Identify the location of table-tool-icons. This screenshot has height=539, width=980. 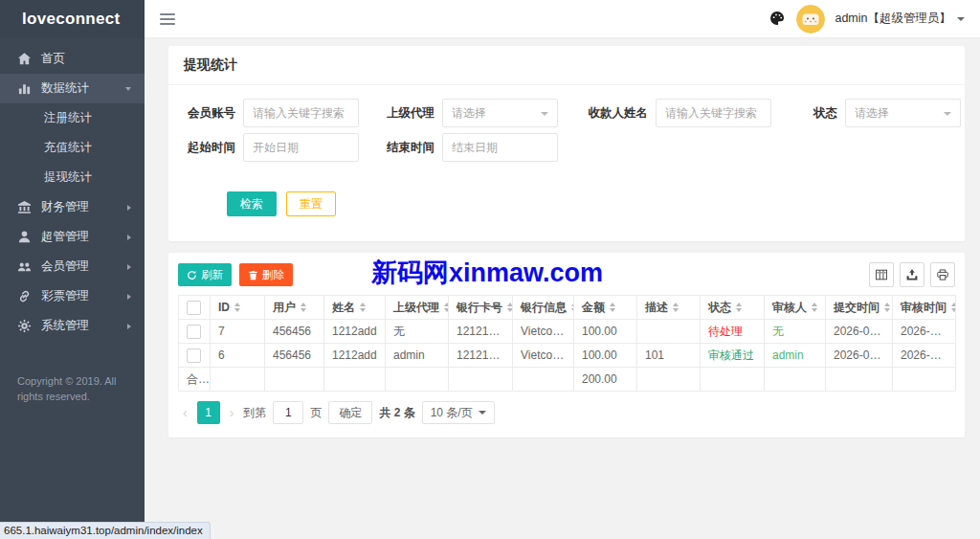
(912, 275).